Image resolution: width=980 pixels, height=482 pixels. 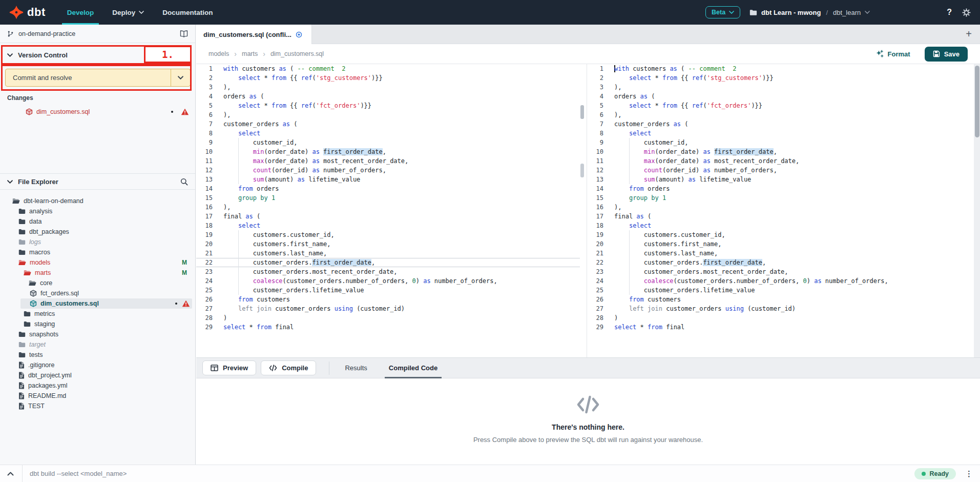 I want to click on code-line-20: 20 customers.first_name,, so click(x=784, y=244).